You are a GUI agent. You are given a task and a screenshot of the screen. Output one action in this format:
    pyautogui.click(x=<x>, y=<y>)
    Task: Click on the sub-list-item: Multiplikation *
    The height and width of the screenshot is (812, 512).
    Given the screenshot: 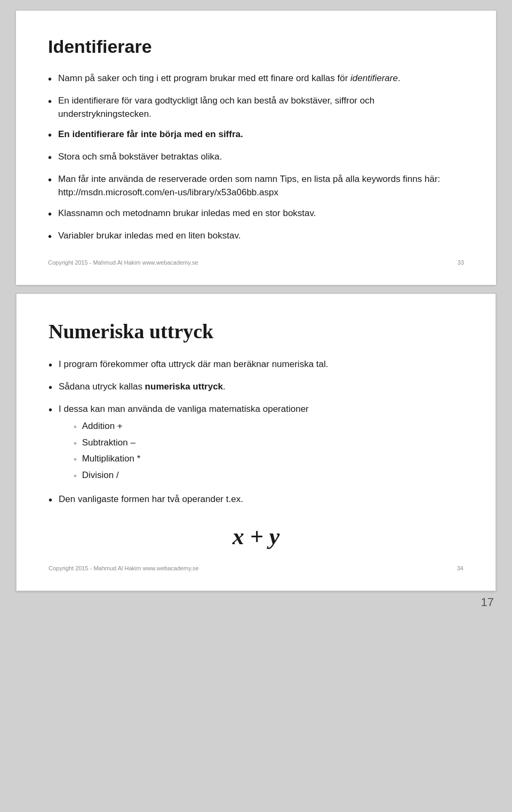 What is the action you would take?
    pyautogui.click(x=191, y=459)
    